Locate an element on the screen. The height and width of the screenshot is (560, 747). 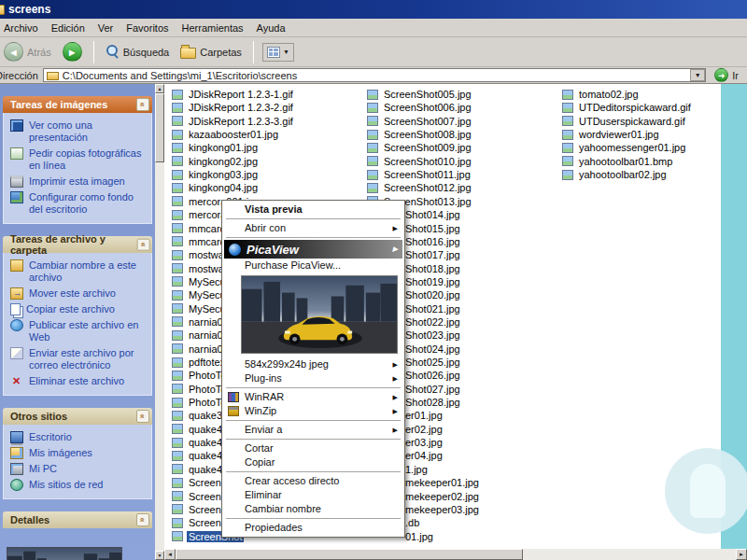
file-name: ScreenShot010.jpg is located at coordinates (428, 161).